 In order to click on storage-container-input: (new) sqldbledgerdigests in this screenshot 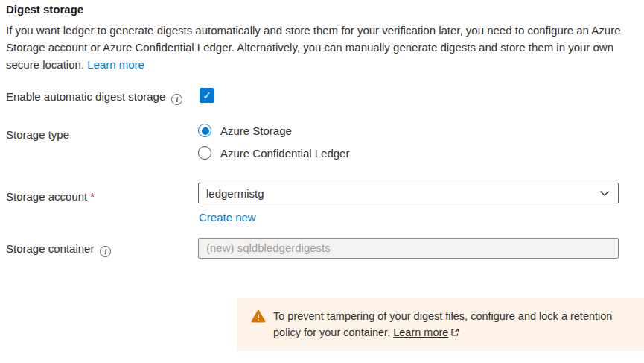, I will do `click(408, 248)`.